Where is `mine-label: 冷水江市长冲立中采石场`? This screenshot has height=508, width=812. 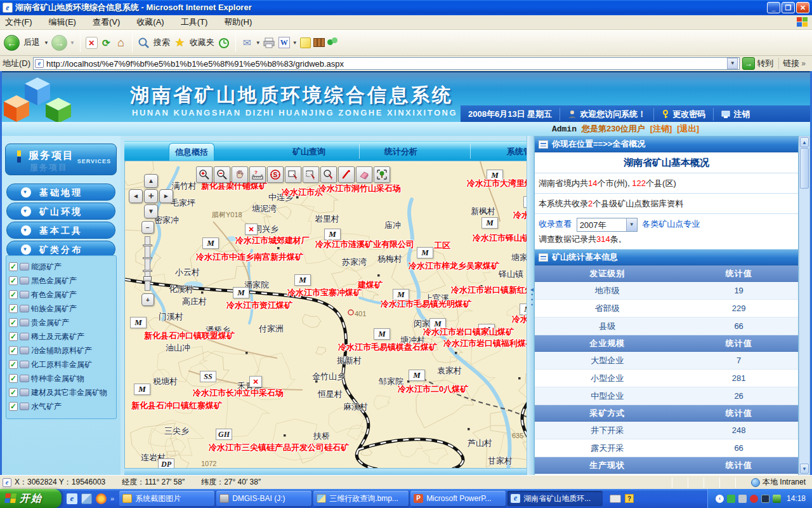
mine-label: 冷水江市长冲立中采石场 is located at coordinates (239, 393).